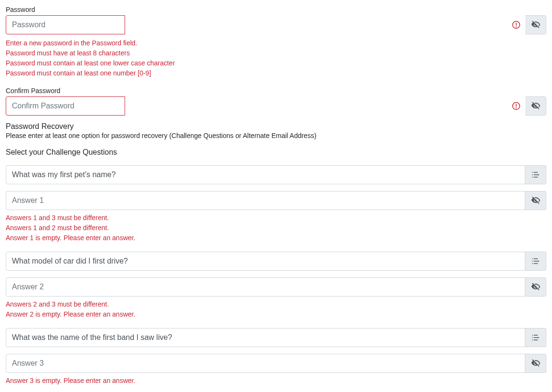  I want to click on error-message: Password must contain at least one numbe…, so click(276, 74).